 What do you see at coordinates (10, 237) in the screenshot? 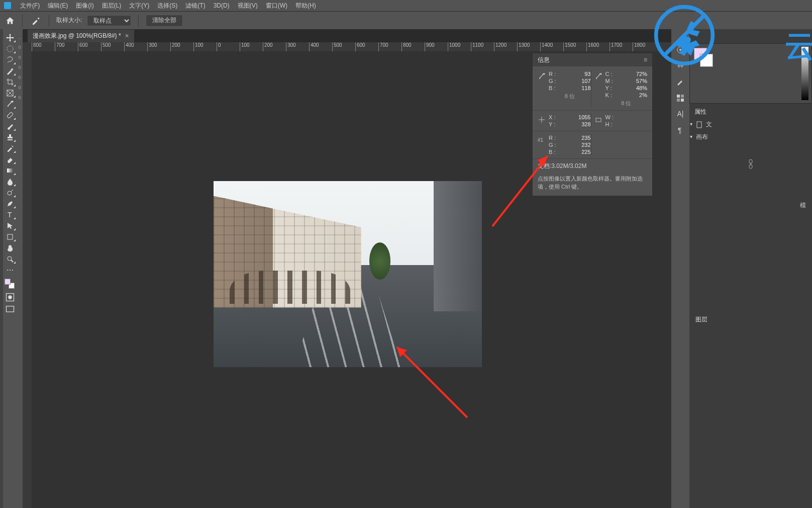
I see `shape-tool` at bounding box center [10, 237].